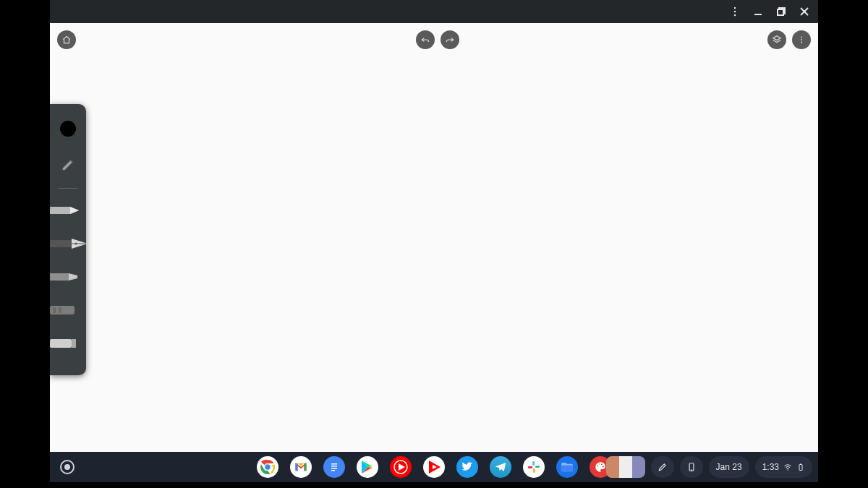 The image size is (868, 488). Describe the element at coordinates (801, 40) in the screenshot. I see `canvas-menu-button` at that location.